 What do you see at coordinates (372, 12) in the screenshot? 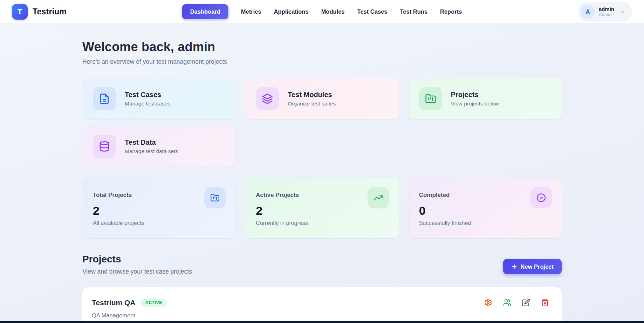
I see `nav-test-cases: Test Cases` at bounding box center [372, 12].